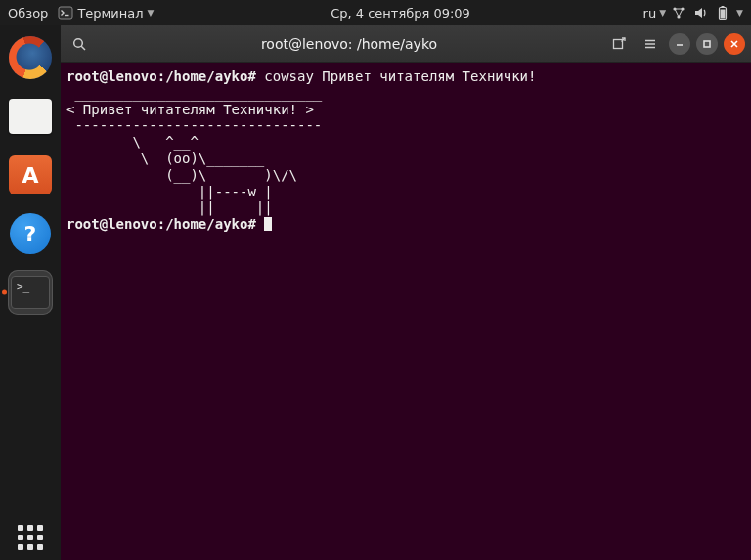 The height and width of the screenshot is (560, 751). What do you see at coordinates (655, 14) in the screenshot?
I see `keyboard-layout-indicator: ru▼` at bounding box center [655, 14].